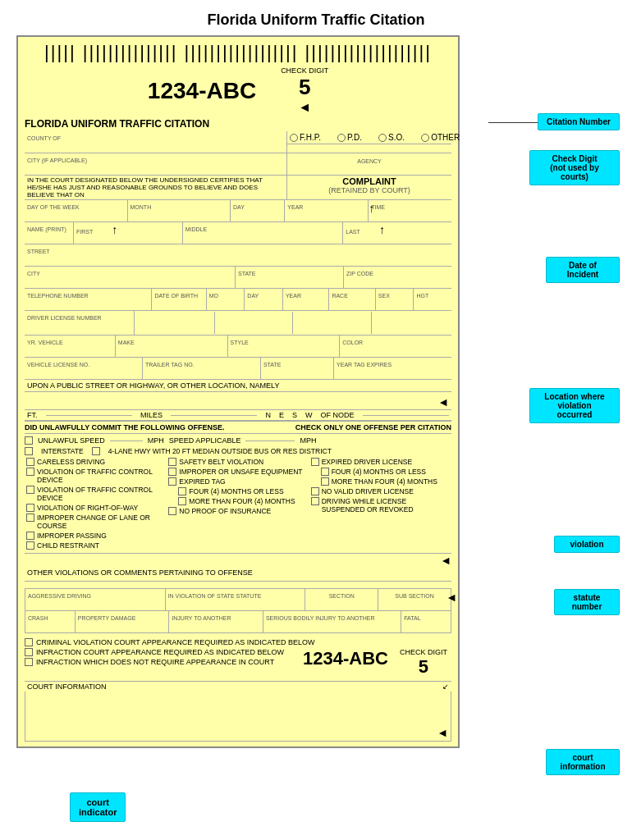 This screenshot has height=840, width=632. What do you see at coordinates (47, 230) in the screenshot?
I see `name-print-label: NAME (PRINT)` at bounding box center [47, 230].